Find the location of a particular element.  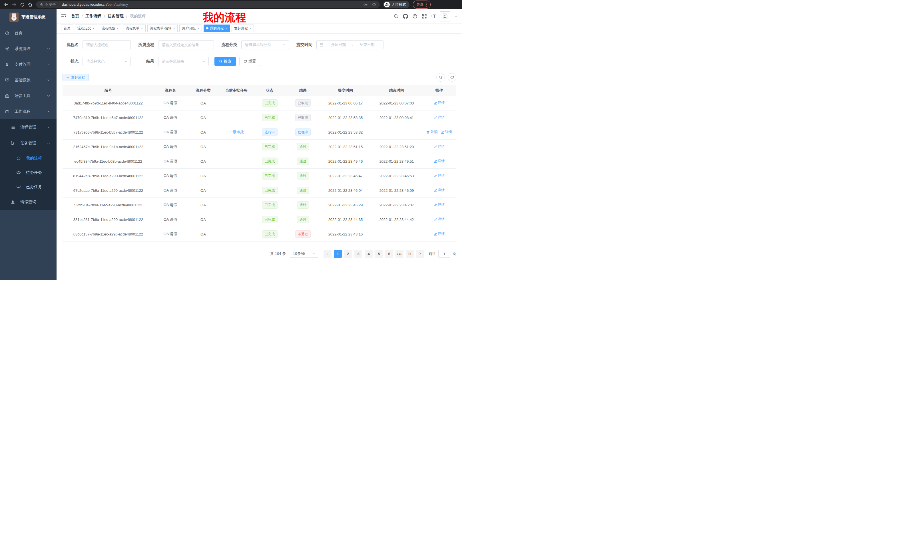

browser-reload-button is located at coordinates (22, 4).